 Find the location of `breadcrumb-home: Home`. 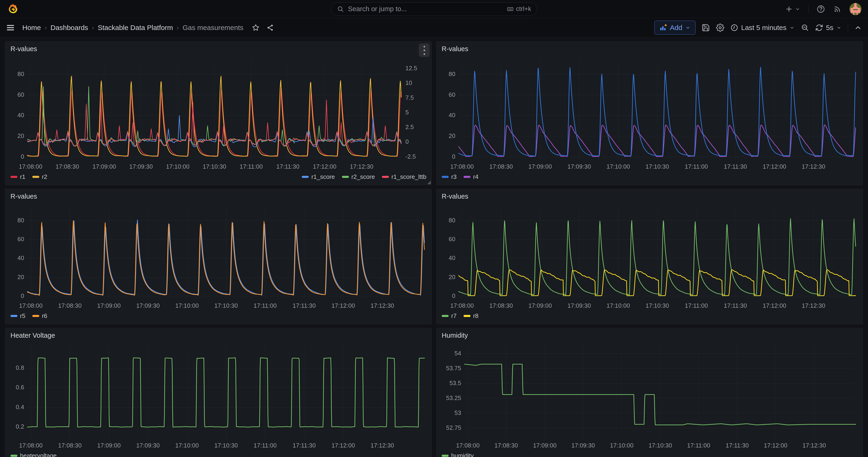

breadcrumb-home: Home is located at coordinates (32, 28).